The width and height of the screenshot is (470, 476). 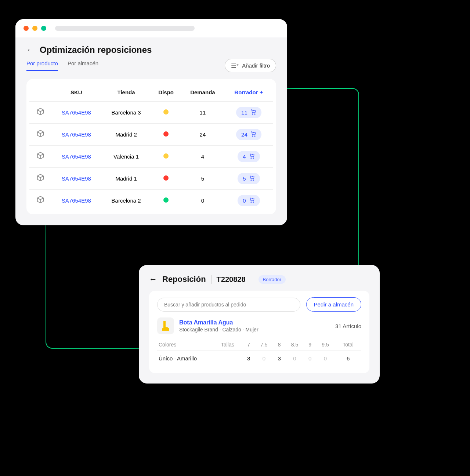 I want to click on col-sku: SKU, so click(x=76, y=94).